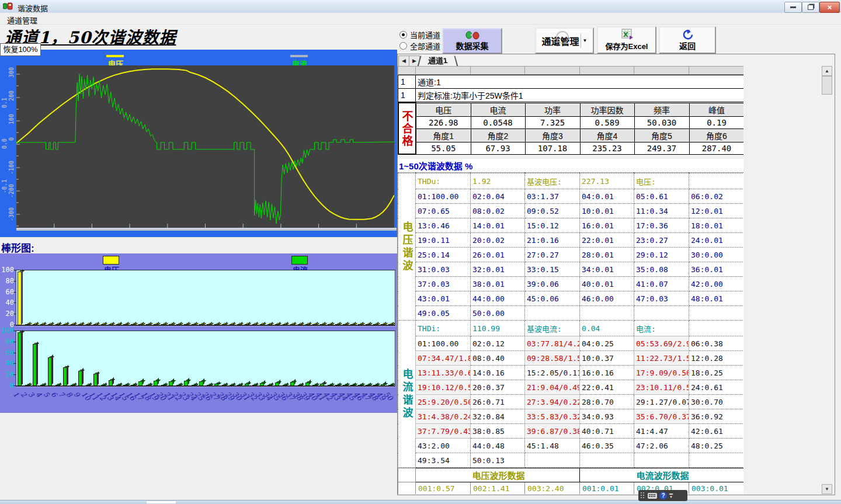 This screenshot has width=841, height=504. Describe the element at coordinates (662, 284) in the screenshot. I see `voltage-harmonic-cell: 41:0.07` at that location.